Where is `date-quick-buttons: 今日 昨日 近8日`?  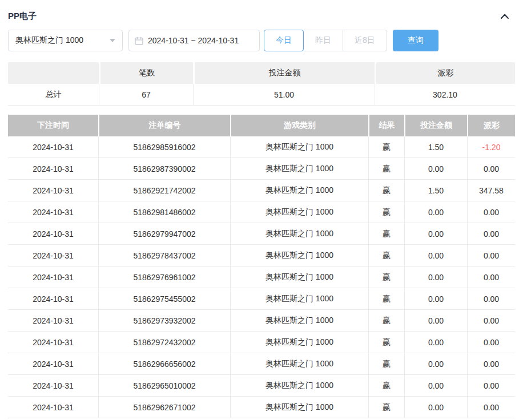
date-quick-buttons: 今日 昨日 近8日 is located at coordinates (325, 41).